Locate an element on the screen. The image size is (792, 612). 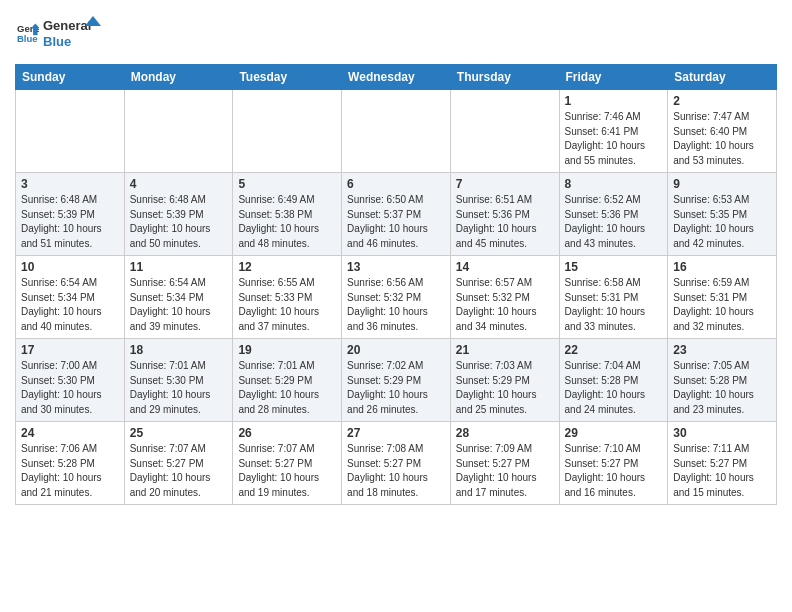
calendar-day-cell: 16Sunrise: 6:59 AMSunset: 5:31 PMDayligh… is located at coordinates (722, 298).